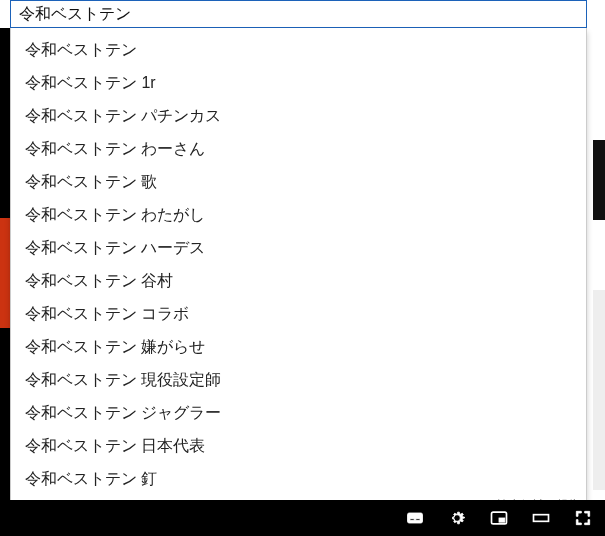  Describe the element at coordinates (599, 390) in the screenshot. I see `sidebar-stub-light` at that location.